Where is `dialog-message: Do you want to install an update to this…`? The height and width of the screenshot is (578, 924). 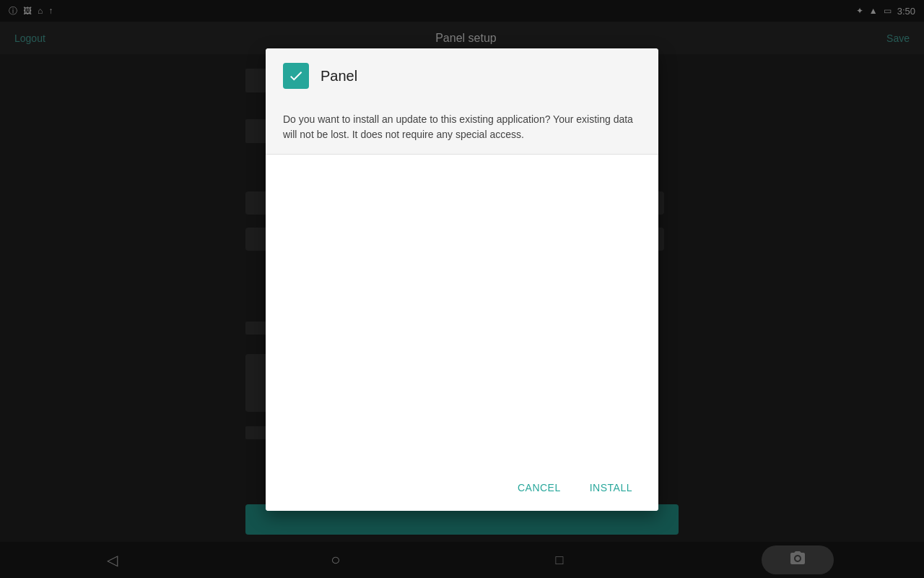 dialog-message: Do you want to install an update to this… is located at coordinates (462, 127).